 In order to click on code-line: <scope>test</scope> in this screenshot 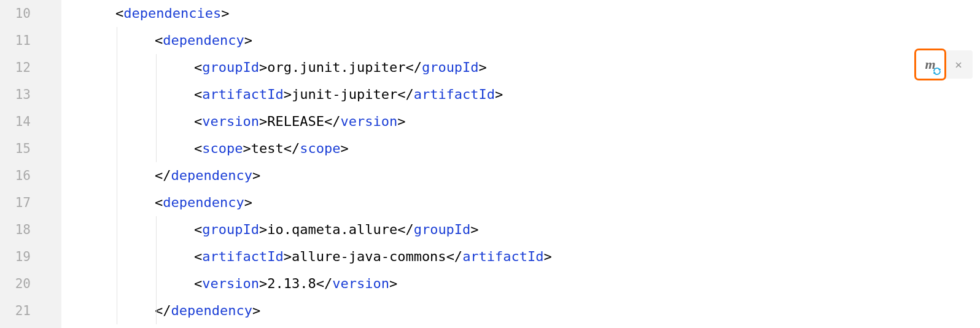, I will do `click(521, 149)`.